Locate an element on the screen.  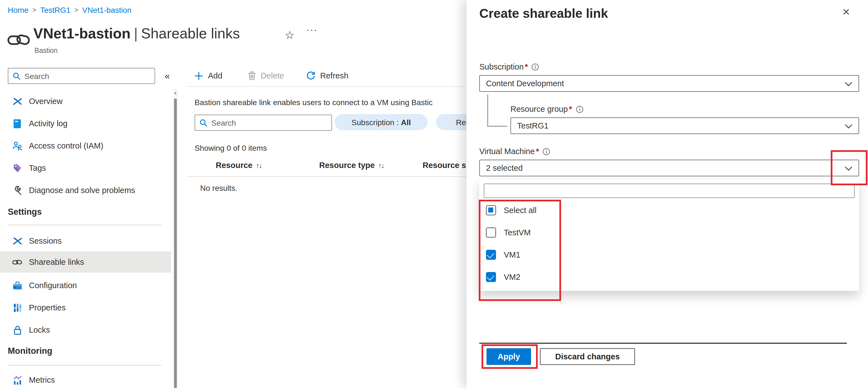
sidebar-item-diagnose: Diagnose and solve problems is located at coordinates (86, 190).